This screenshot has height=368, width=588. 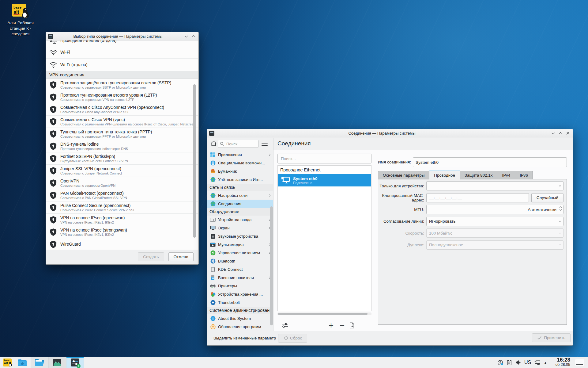 I want to click on vpn-type-item: DNS-туннель iodineПротокол туннелировани…, so click(x=122, y=146).